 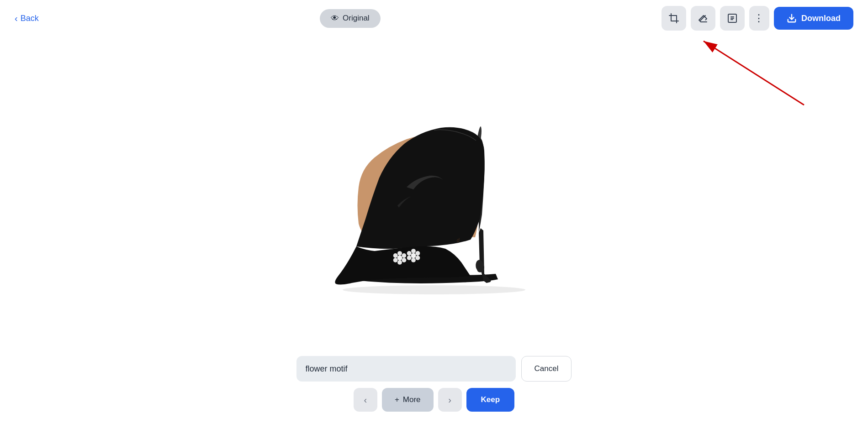 I want to click on edit-icon, so click(x=732, y=18).